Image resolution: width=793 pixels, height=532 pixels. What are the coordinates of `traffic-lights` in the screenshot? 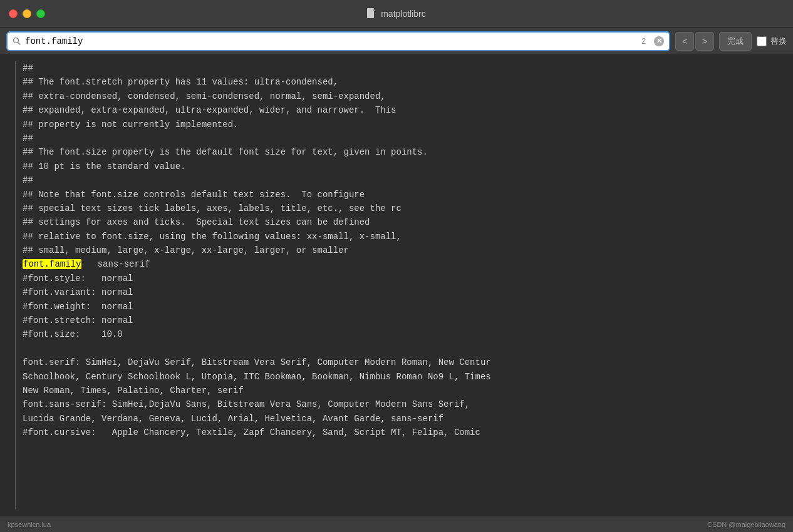 It's located at (27, 14).